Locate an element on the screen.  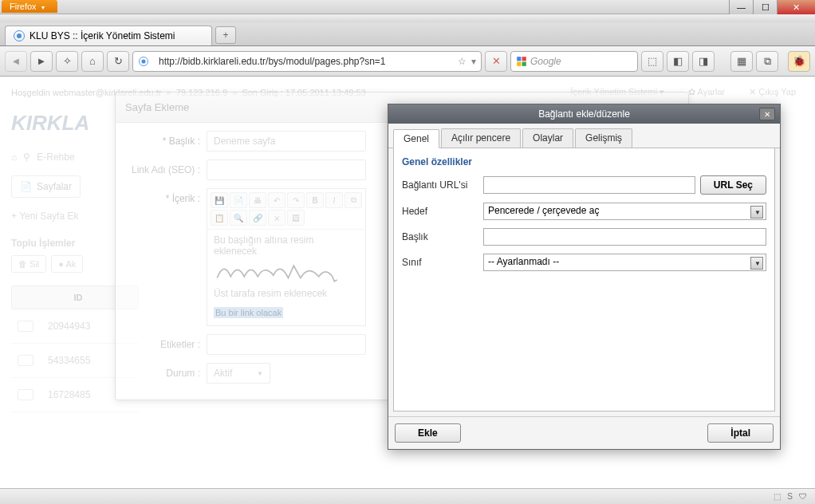
url-select-button: URL Seç is located at coordinates (734, 185).